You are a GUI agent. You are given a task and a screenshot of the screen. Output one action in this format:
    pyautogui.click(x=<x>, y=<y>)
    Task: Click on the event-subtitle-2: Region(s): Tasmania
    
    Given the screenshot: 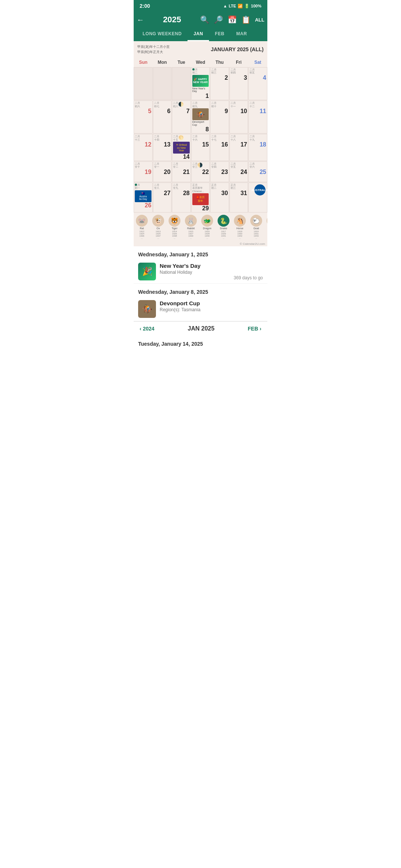 What is the action you would take?
    pyautogui.click(x=211, y=310)
    